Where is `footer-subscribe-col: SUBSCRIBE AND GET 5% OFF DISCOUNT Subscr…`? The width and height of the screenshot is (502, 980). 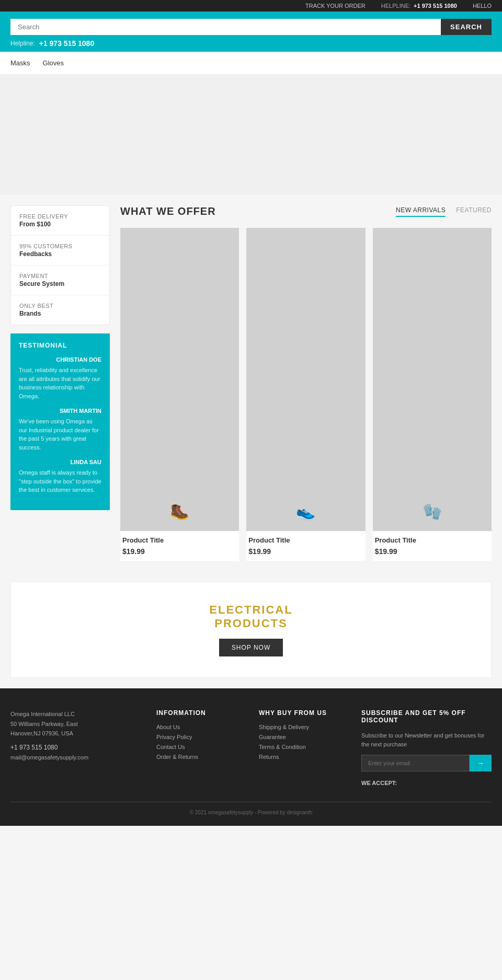 footer-subscribe-col: SUBSCRIBE AND GET 5% OFF DISCOUNT Subscr… is located at coordinates (427, 747).